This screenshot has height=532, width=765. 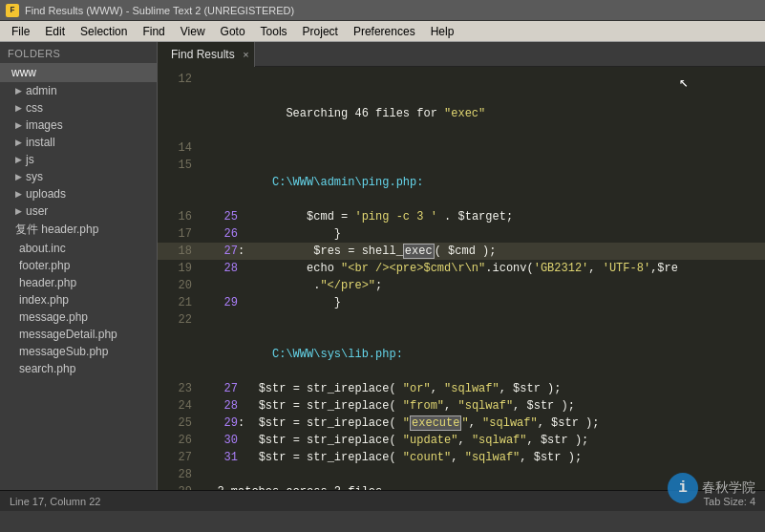 What do you see at coordinates (181, 320) in the screenshot?
I see `line-number: 22` at bounding box center [181, 320].